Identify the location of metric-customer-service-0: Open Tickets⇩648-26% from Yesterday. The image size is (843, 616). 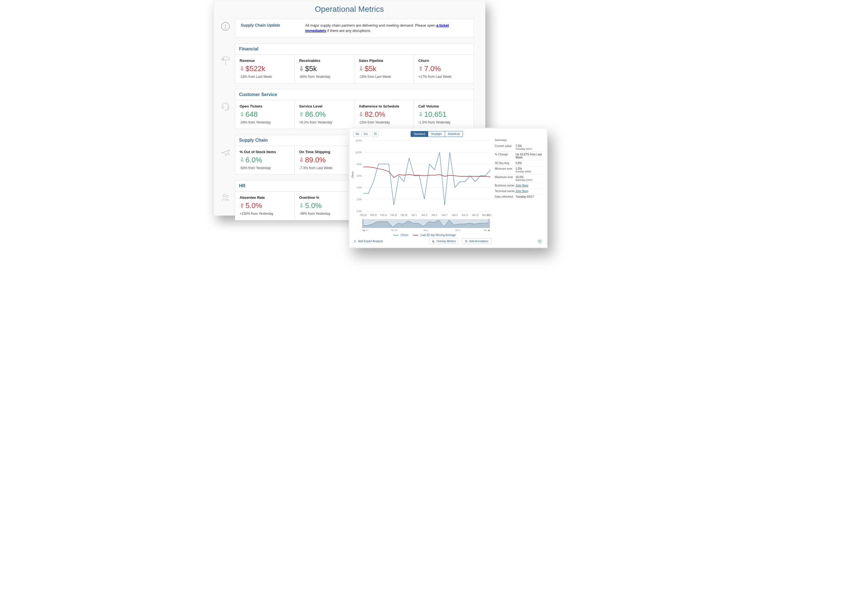
(265, 114).